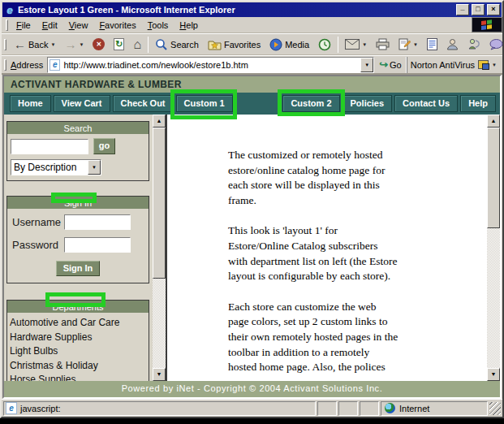  Describe the element at coordinates (158, 25) in the screenshot. I see `menu-tools: Tools` at that location.